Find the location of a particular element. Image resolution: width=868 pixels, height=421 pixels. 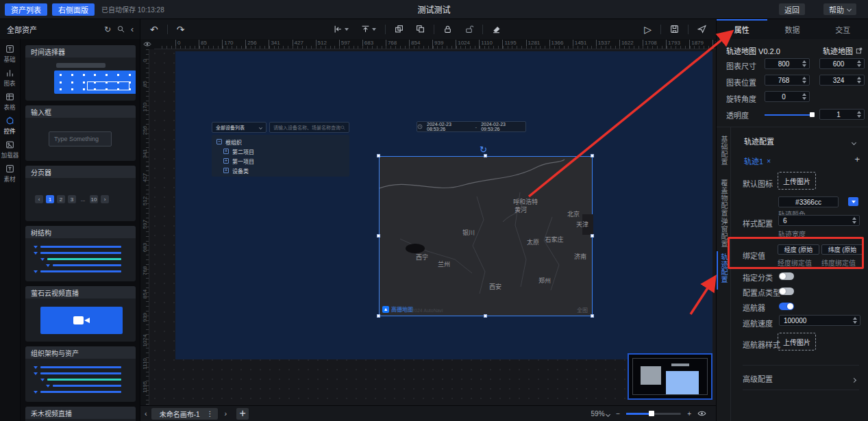

chart-width-stepper: 800 is located at coordinates (787, 64).